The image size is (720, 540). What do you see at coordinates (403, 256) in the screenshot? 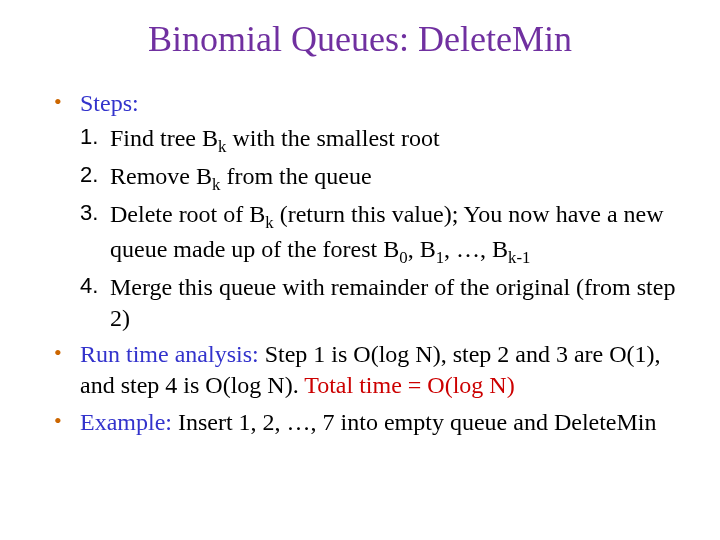
I see `step3-sub-0: 0` at bounding box center [403, 256].